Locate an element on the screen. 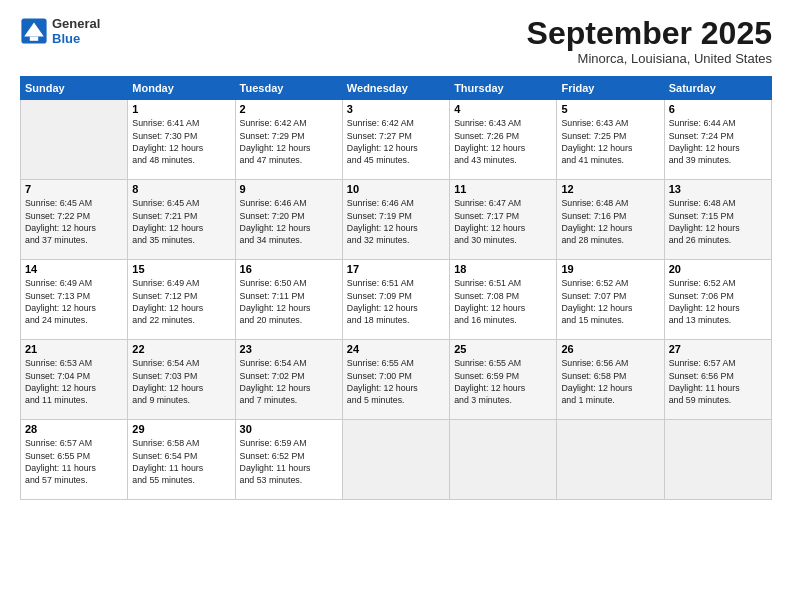 The height and width of the screenshot is (612, 792). cell-info: and 26 minutes. is located at coordinates (718, 240).